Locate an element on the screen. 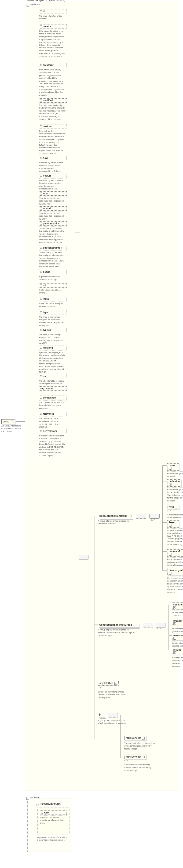 The width and height of the screenshot is (183, 868). attr-custom: customIf set to true the corresponding p… is located at coordinates (53, 141).